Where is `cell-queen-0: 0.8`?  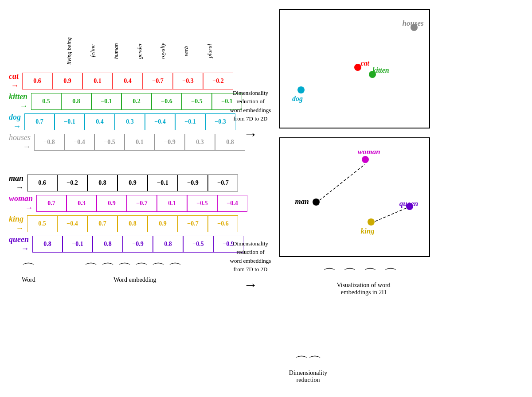
cell-queen-0: 0.8 is located at coordinates (47, 244).